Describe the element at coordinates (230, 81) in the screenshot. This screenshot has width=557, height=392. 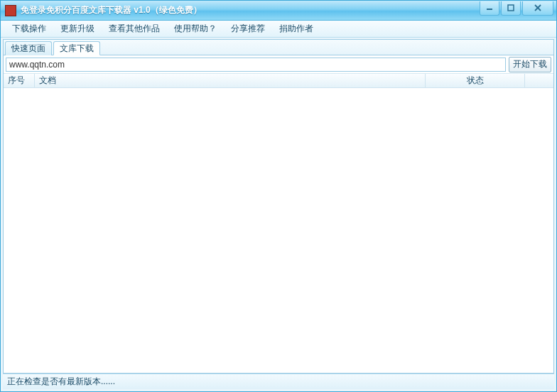
I see `column-doc: 文档` at that location.